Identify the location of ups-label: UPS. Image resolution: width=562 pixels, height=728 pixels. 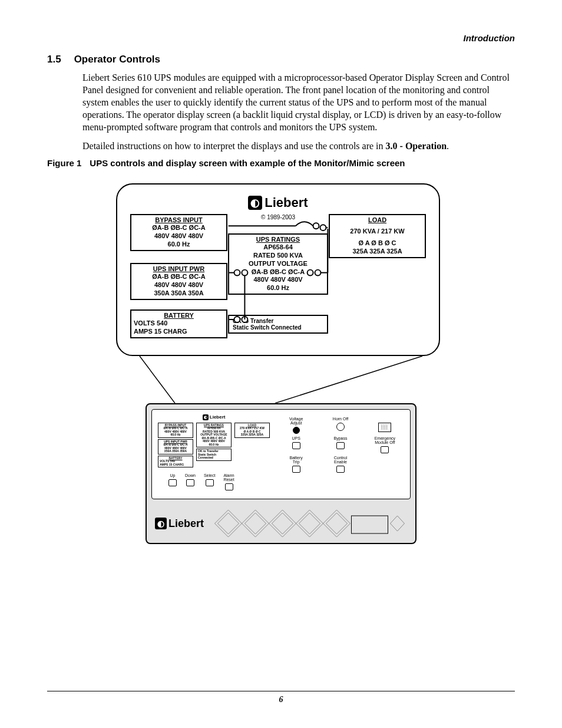
(296, 439).